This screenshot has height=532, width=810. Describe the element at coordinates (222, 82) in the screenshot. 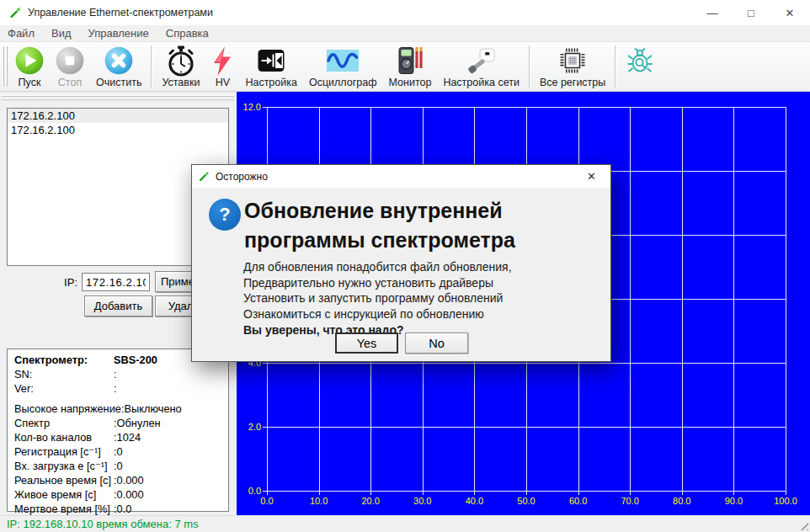

I see `toolbar-label: HV` at that location.